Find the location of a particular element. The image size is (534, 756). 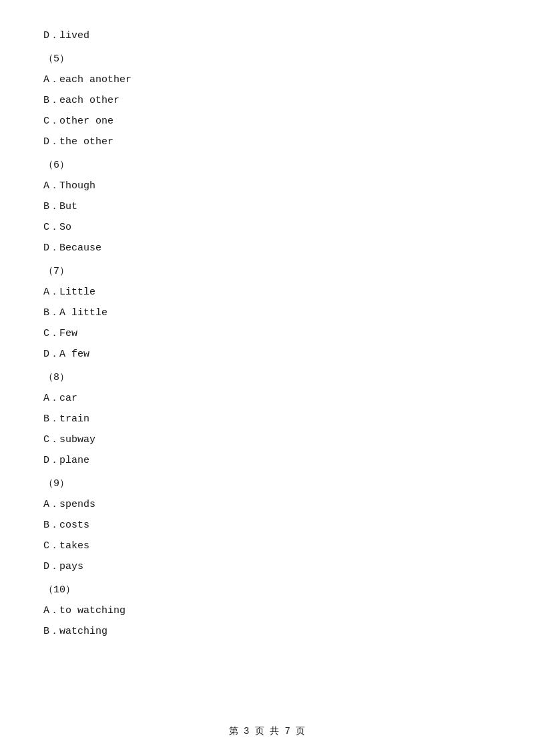

option-line: C．takes is located at coordinates (267, 546).